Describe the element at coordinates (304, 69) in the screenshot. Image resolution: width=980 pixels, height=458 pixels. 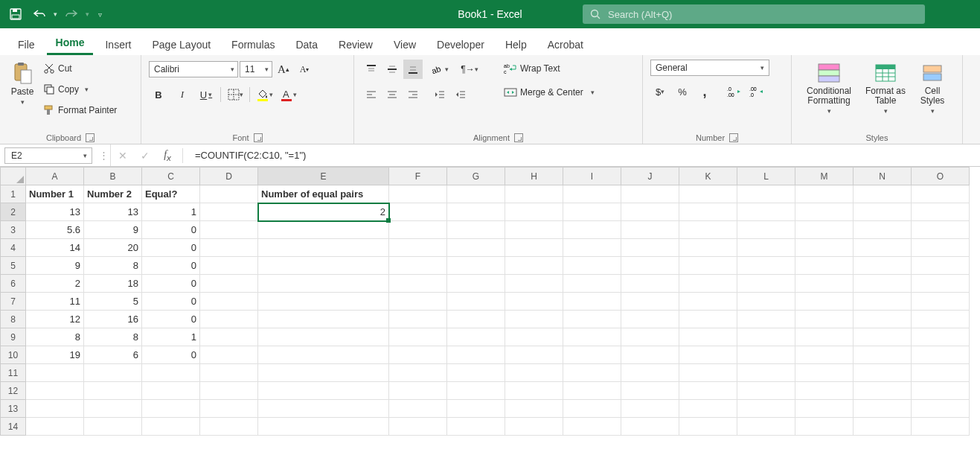
I see `decrease-font-button: A▾` at that location.